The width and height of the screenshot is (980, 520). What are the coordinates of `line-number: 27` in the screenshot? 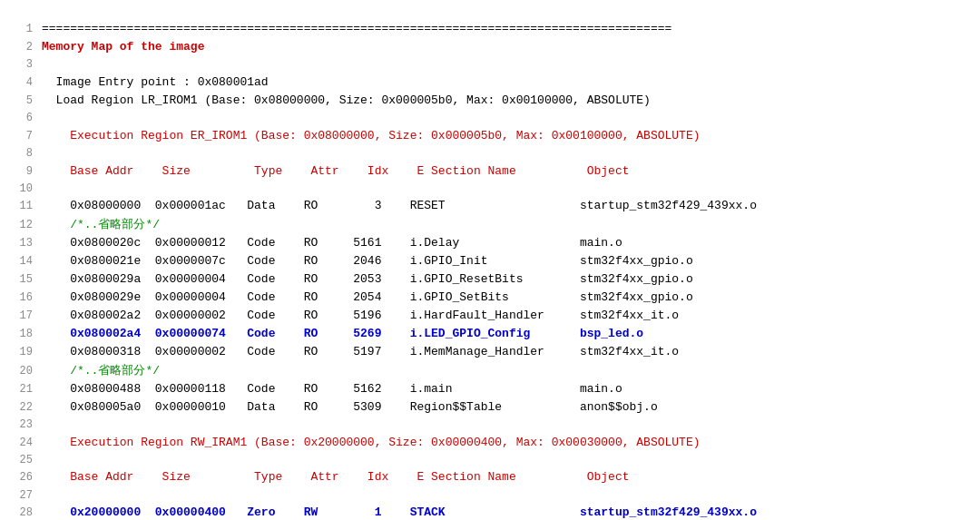 It's located at (20, 495).